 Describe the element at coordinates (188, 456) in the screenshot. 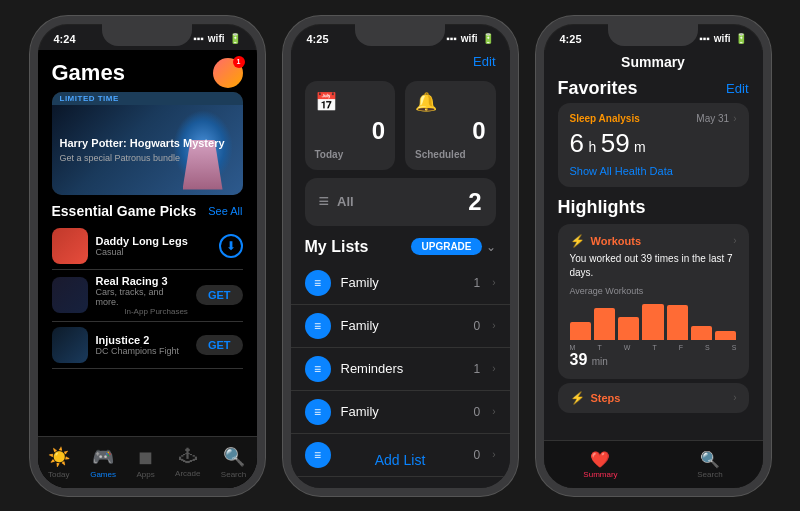

I see `arcade-icon: 🕹` at that location.